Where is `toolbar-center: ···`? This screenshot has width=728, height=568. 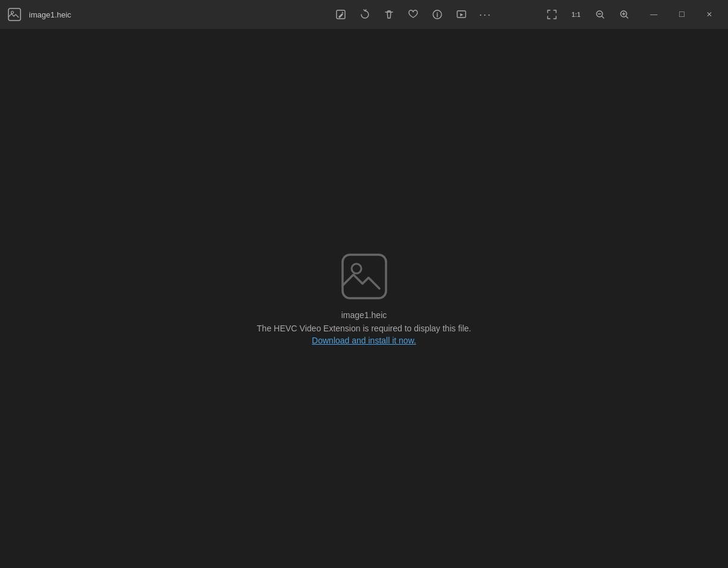 toolbar-center: ··· is located at coordinates (414, 14).